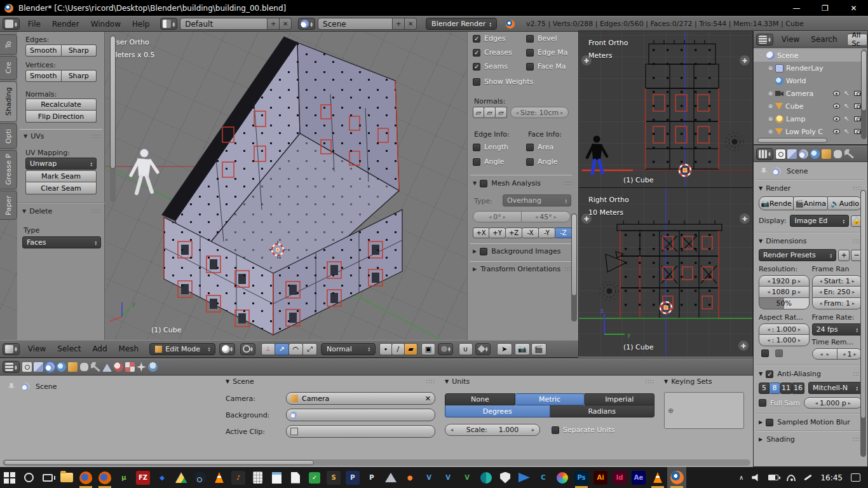 This screenshot has width=868, height=488. What do you see at coordinates (99, 349) in the screenshot?
I see `menu-add: Add` at bounding box center [99, 349].